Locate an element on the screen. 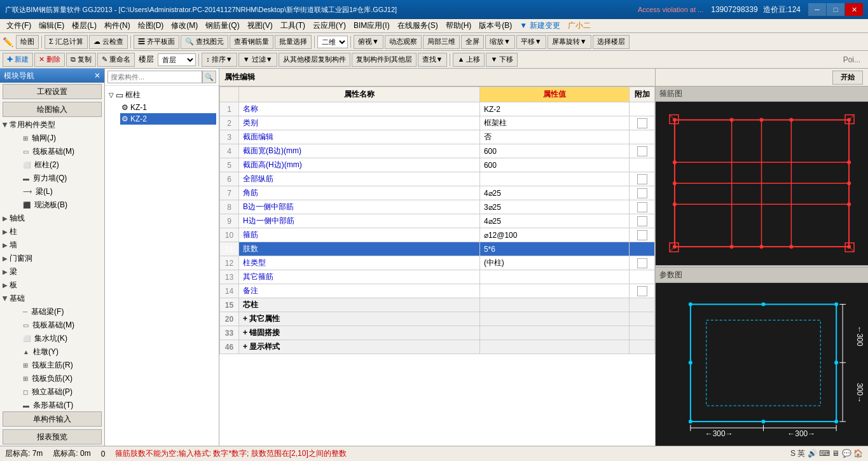 The height and width of the screenshot is (461, 868). menu-modify: 修改(M) is located at coordinates (184, 25).